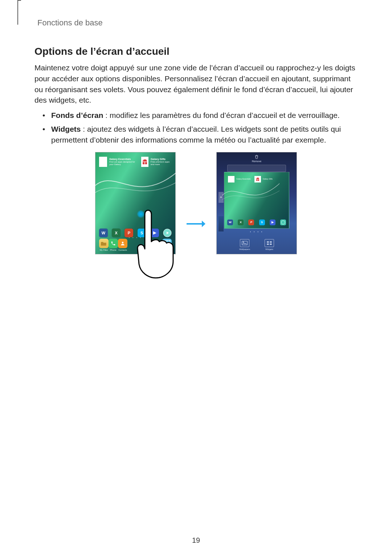 This screenshot has height=554, width=392. What do you see at coordinates (245, 249) in the screenshot?
I see `action-label: Wallpapers` at bounding box center [245, 249].